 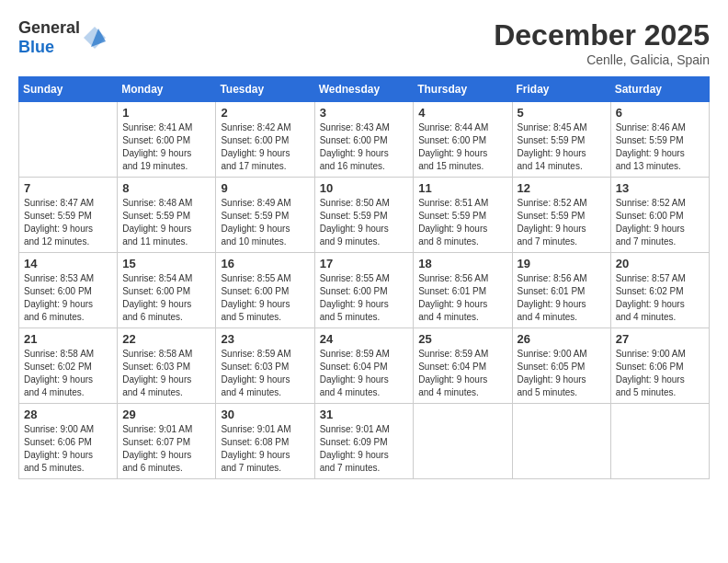 What do you see at coordinates (68, 298) in the screenshot?
I see `day-info: Sunrise: 8:53 AM Sunset: 6:00 PM Dayligh…` at bounding box center [68, 298].